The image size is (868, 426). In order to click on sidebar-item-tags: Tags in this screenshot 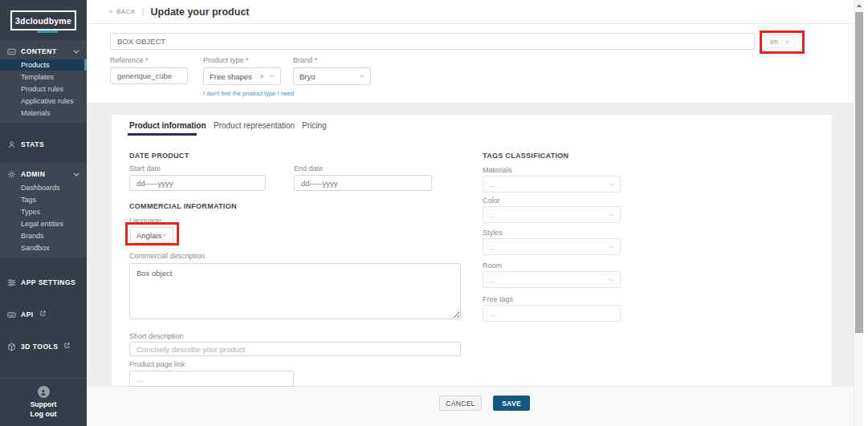, I will do `click(43, 200)`.